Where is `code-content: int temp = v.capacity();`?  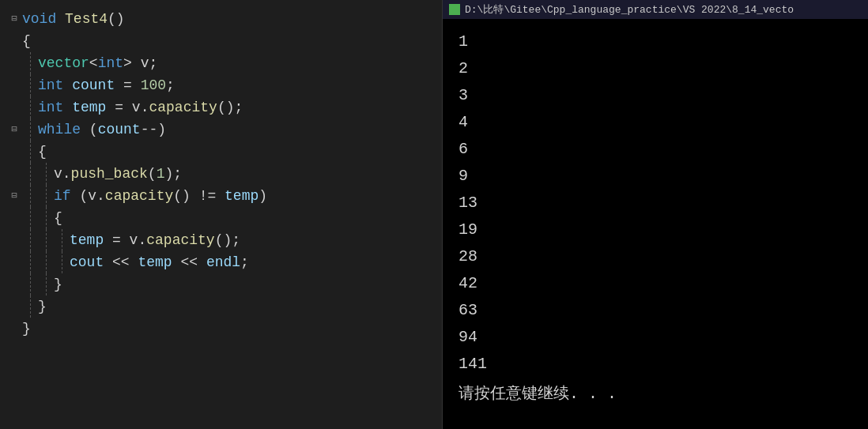 code-content: int temp = v.capacity(); is located at coordinates (240, 107).